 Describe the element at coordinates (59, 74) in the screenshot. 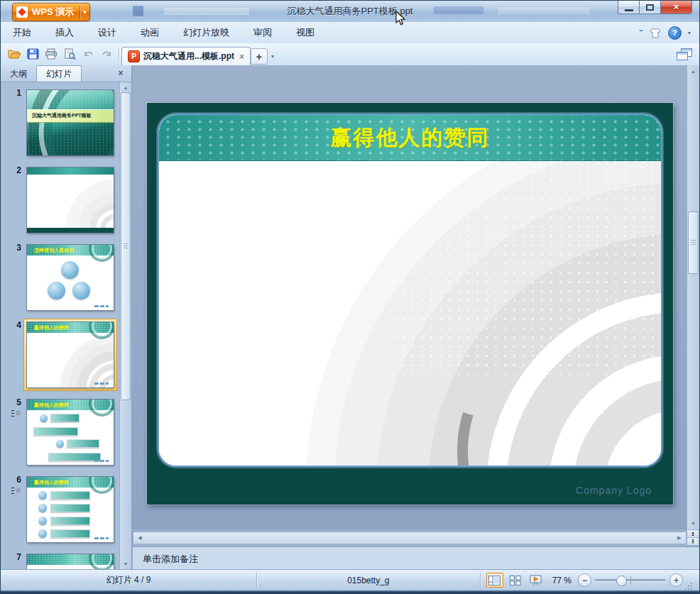

I see `tab-slides: 幻灯片` at that location.